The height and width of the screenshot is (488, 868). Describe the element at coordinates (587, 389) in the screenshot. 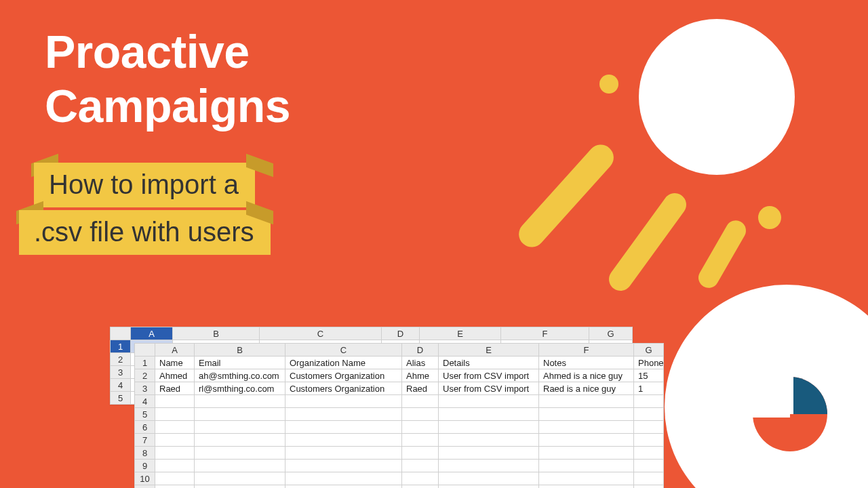

I see `cell: Raed is a nice guy` at that location.